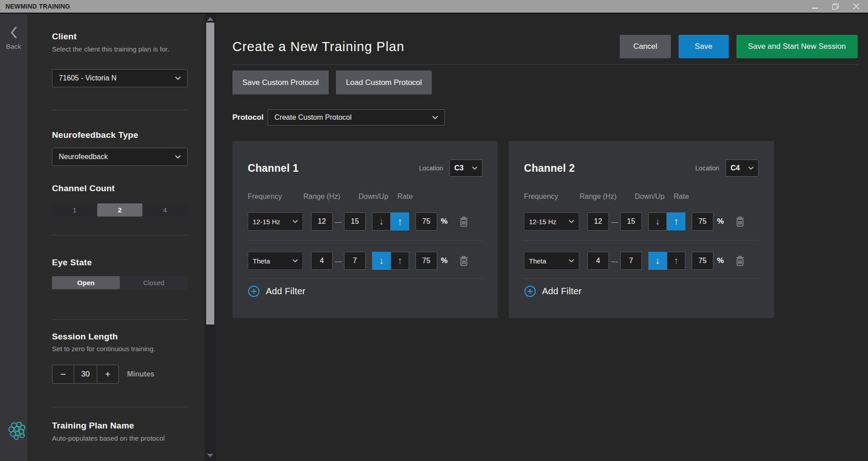  What do you see at coordinates (63, 374) in the screenshot?
I see `session-length-decrement-button: −` at bounding box center [63, 374].